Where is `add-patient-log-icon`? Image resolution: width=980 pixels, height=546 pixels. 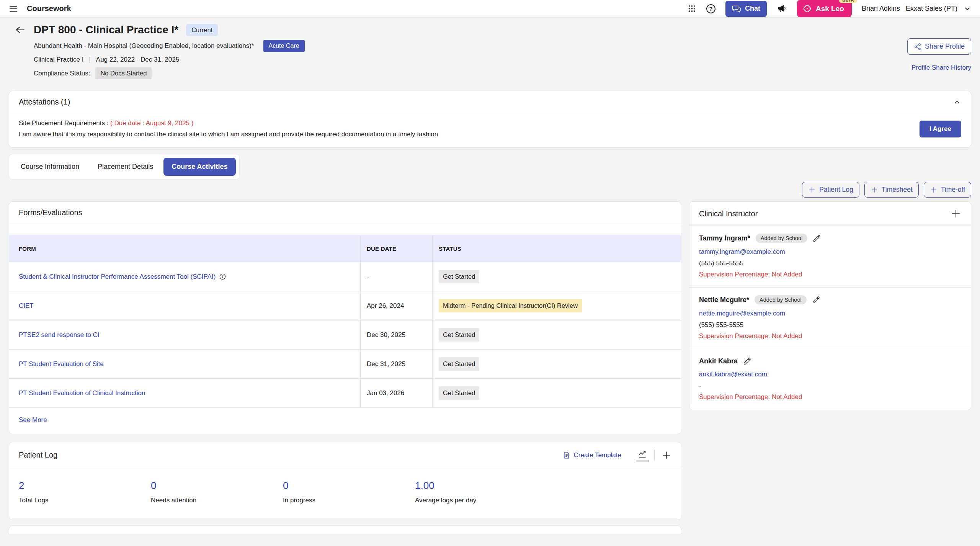
add-patient-log-icon is located at coordinates (666, 455).